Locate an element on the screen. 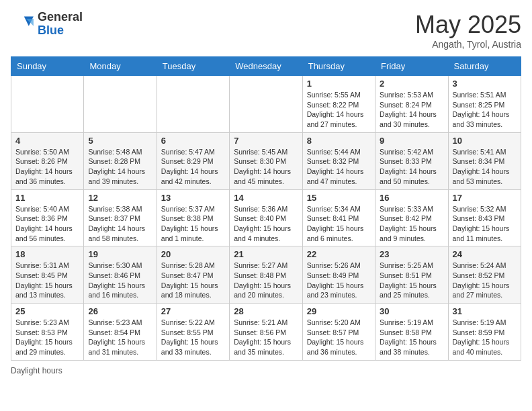 This screenshot has height=411, width=532. day-number: 28 is located at coordinates (266, 312).